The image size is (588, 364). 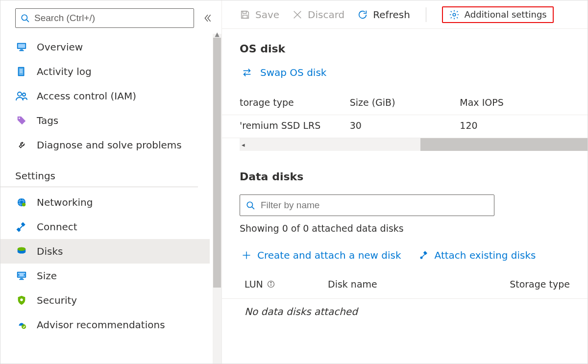 I want to click on sidebar-search-input, so click(x=111, y=18).